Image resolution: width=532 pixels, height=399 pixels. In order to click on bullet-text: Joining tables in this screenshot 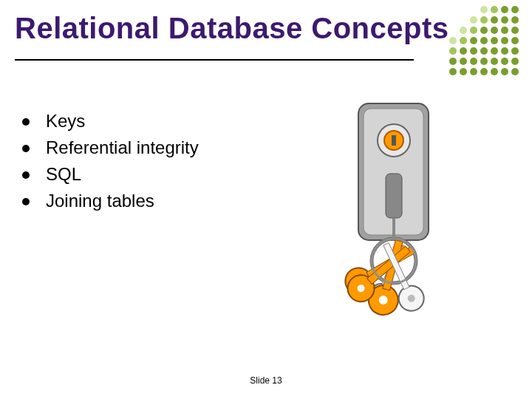, I will do `click(100, 201)`.